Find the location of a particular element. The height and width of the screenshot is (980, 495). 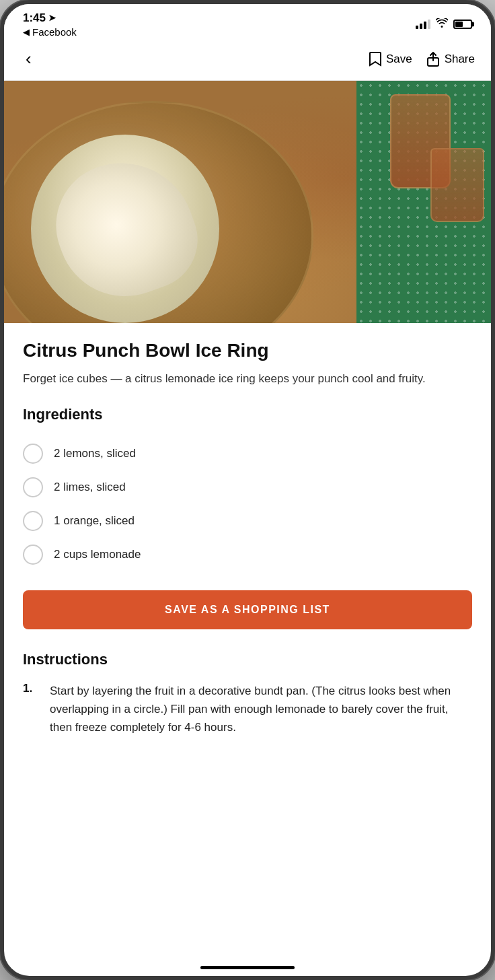

save-shopping-list-button: SAVE AS A SHOPPING LIST is located at coordinates (248, 610).